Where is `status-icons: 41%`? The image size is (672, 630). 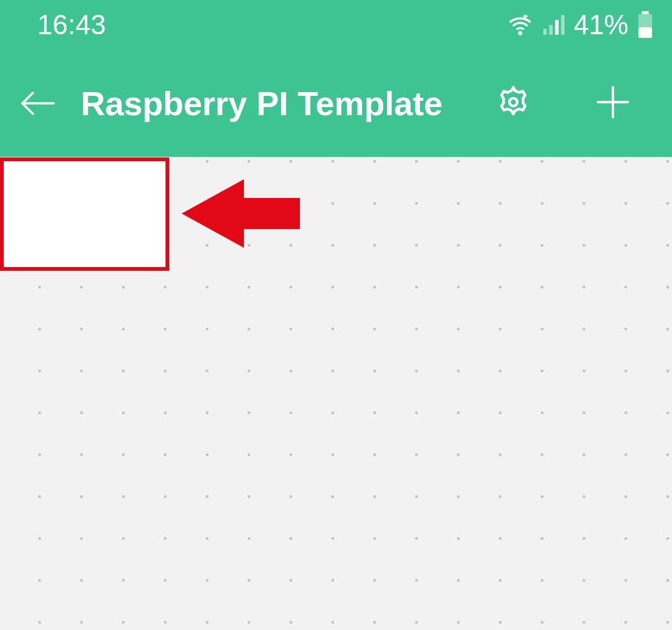
status-icons: 41% is located at coordinates (581, 25).